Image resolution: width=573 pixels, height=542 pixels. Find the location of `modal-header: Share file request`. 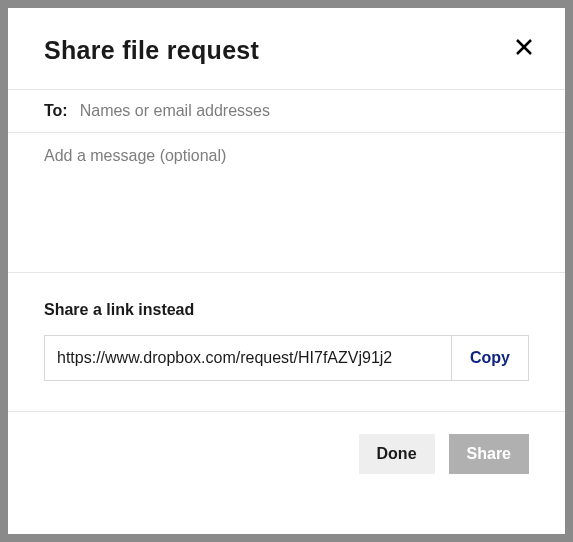

modal-header: Share file request is located at coordinates (286, 48).